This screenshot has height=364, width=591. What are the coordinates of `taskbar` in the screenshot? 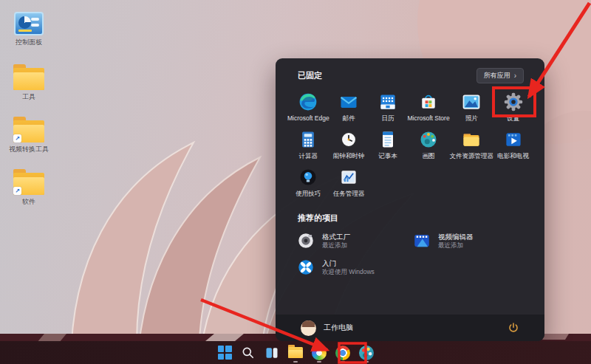 It's located at (296, 353).